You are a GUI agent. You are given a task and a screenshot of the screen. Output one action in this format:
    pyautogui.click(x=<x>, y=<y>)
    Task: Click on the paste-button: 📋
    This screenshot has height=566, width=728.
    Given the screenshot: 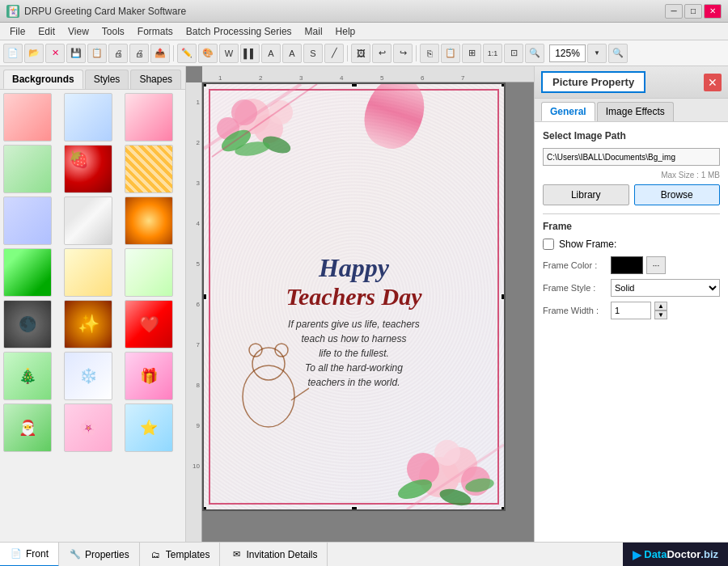 What is the action you would take?
    pyautogui.click(x=451, y=53)
    